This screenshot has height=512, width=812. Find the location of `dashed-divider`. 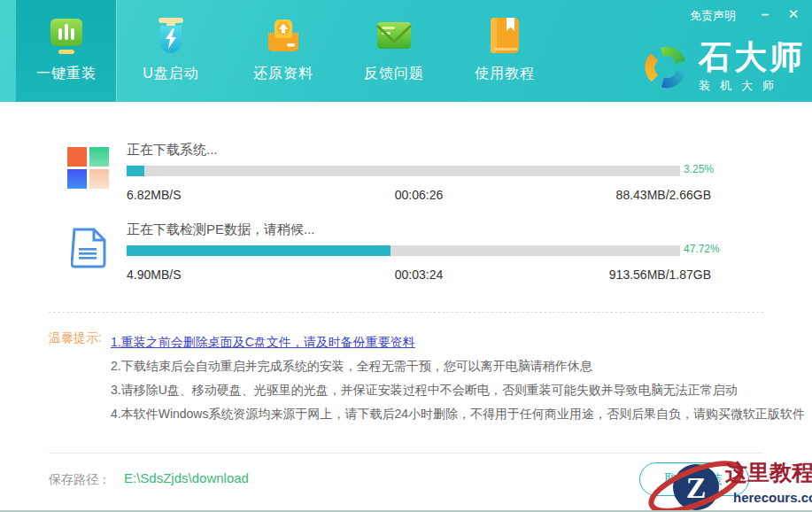

dashed-divider is located at coordinates (406, 312).